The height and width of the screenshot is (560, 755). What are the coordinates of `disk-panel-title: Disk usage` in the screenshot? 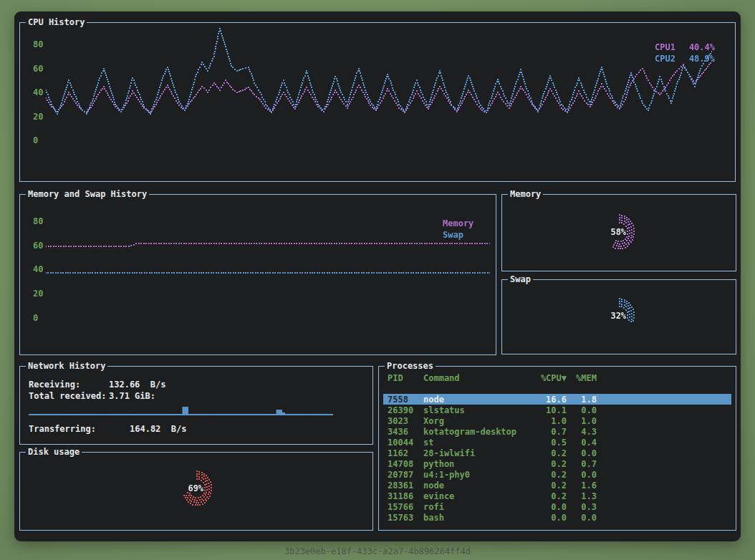 It's located at (54, 452).